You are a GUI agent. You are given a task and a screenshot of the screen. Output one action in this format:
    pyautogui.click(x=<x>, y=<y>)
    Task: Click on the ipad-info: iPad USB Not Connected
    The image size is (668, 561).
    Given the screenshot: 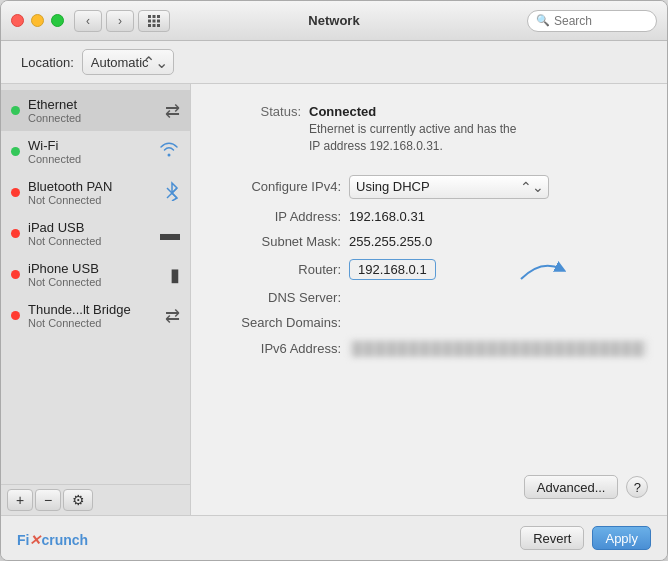 What is the action you would take?
    pyautogui.click(x=90, y=234)
    